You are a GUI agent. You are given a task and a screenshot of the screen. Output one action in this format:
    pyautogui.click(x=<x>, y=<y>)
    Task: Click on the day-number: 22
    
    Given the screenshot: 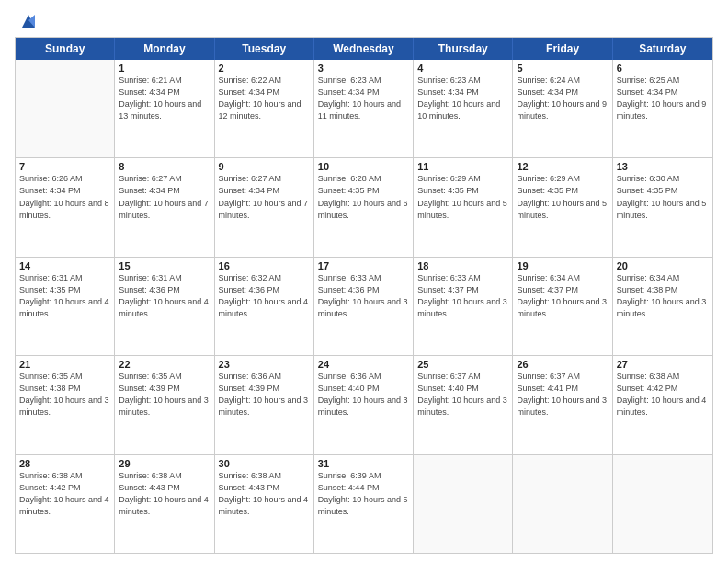 What is the action you would take?
    pyautogui.click(x=164, y=364)
    